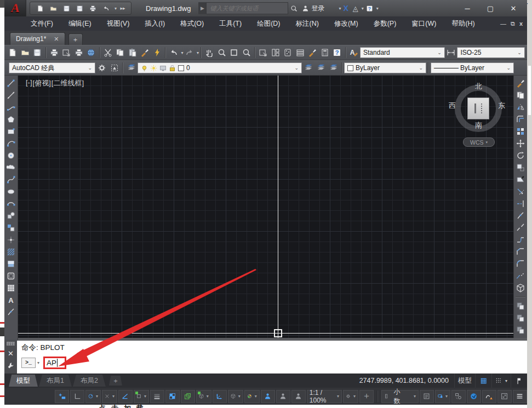 This screenshot has height=408, width=532. Describe the element at coordinates (252, 396) in the screenshot. I see `gizmo-toggle: ▾` at that location.